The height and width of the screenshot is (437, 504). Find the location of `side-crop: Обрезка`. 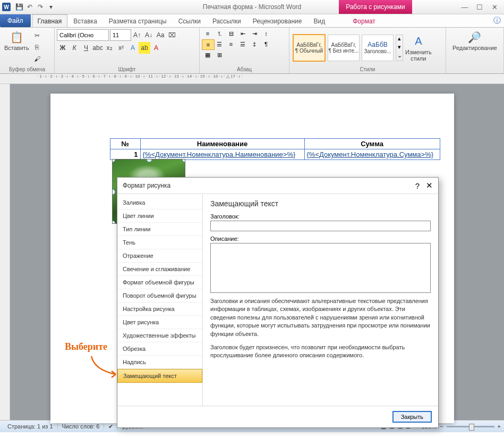

side-crop: Обрезка is located at coordinates (160, 349).